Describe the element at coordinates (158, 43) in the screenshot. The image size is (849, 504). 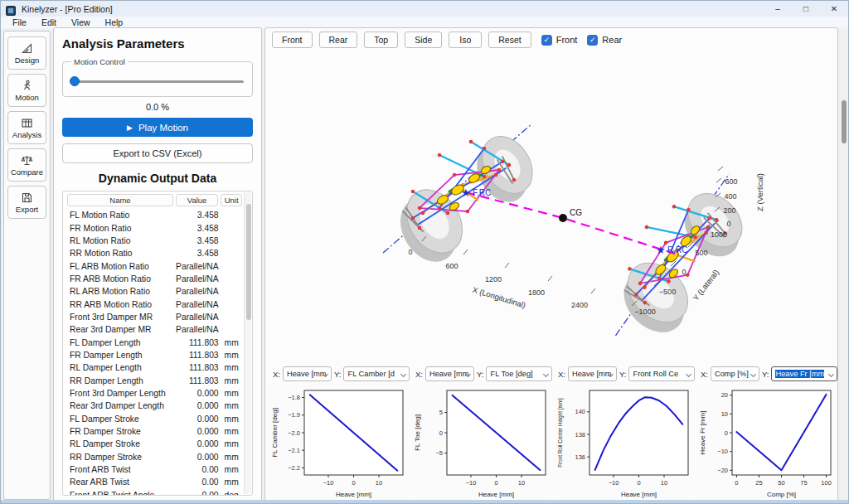
I see `page-title: Analysis Parameters` at that location.